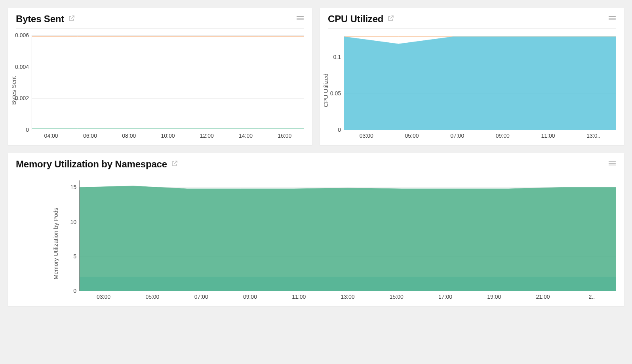 The height and width of the screenshot is (364, 632). Describe the element at coordinates (445, 297) in the screenshot. I see `x-tick-label: 17:00` at that location.